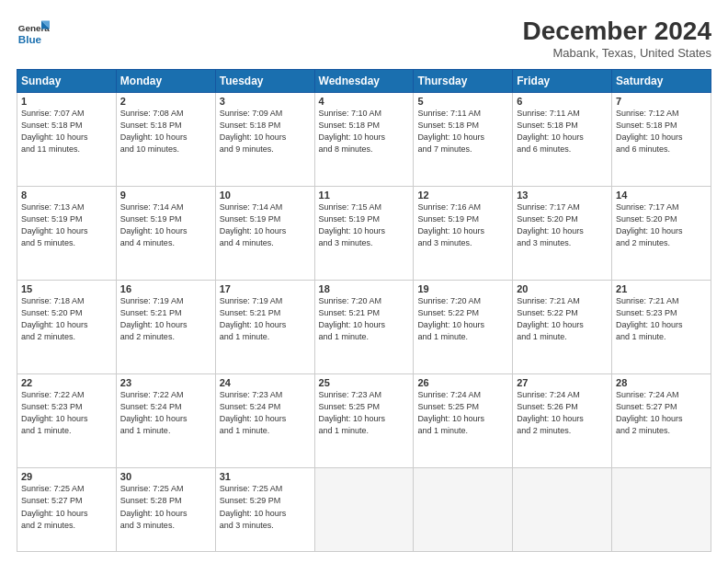 The width and height of the screenshot is (728, 563). What do you see at coordinates (165, 507) in the screenshot?
I see `day-info: Sunrise: 7:25 AM Sunset: 5:28 PM Dayligh…` at bounding box center [165, 507].